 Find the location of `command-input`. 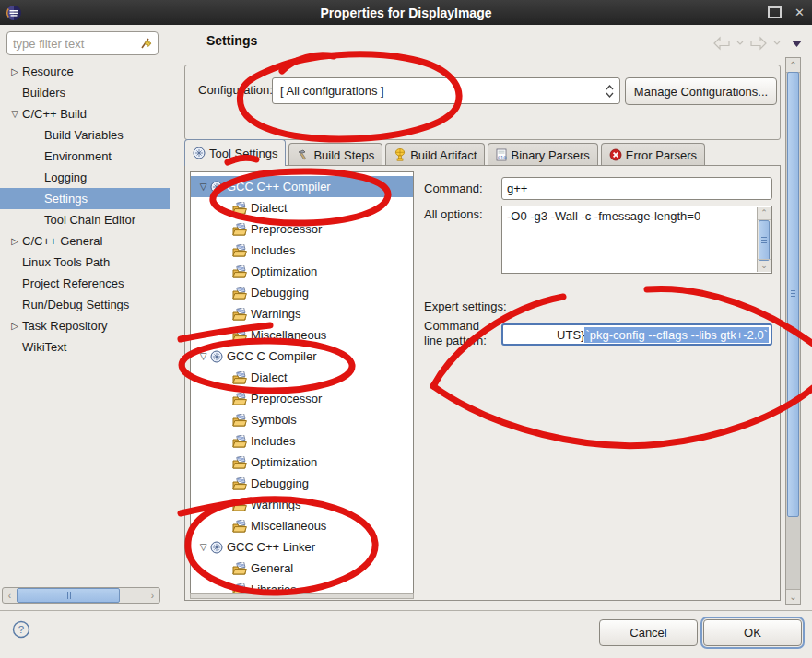

command-input is located at coordinates (637, 188).